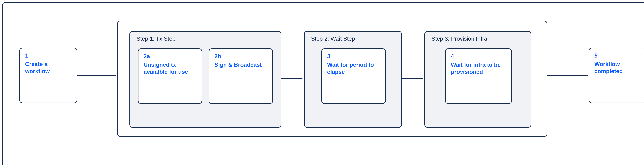  Describe the element at coordinates (48, 56) in the screenshot. I see `node-number: 1` at that location.